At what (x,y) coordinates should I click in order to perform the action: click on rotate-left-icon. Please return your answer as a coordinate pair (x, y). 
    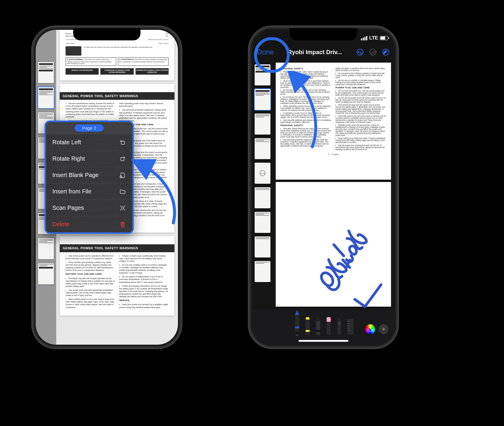
    Looking at the image, I should click on (123, 142).